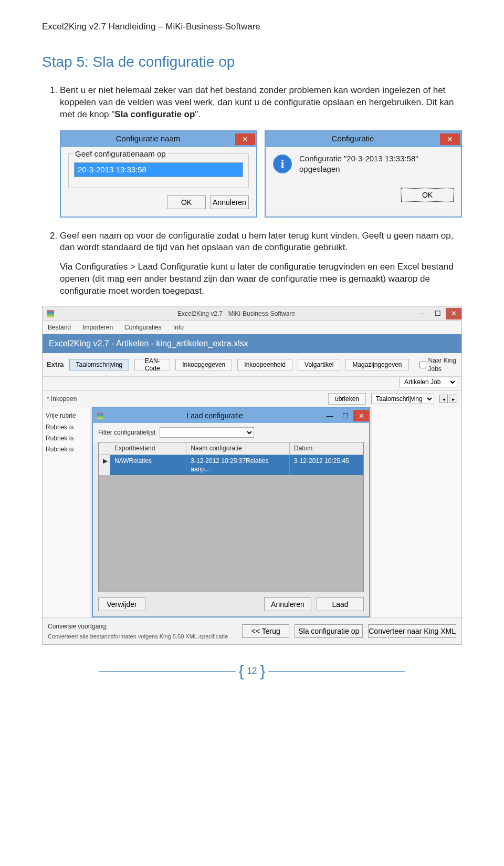  I want to click on col-exportbestand: Exportbestand, so click(148, 448).